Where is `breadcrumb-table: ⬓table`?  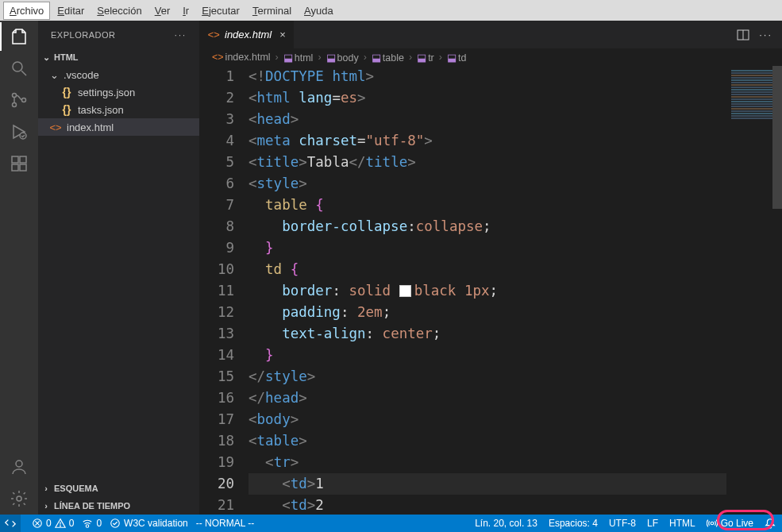
breadcrumb-table: ⬓table is located at coordinates (387, 57).